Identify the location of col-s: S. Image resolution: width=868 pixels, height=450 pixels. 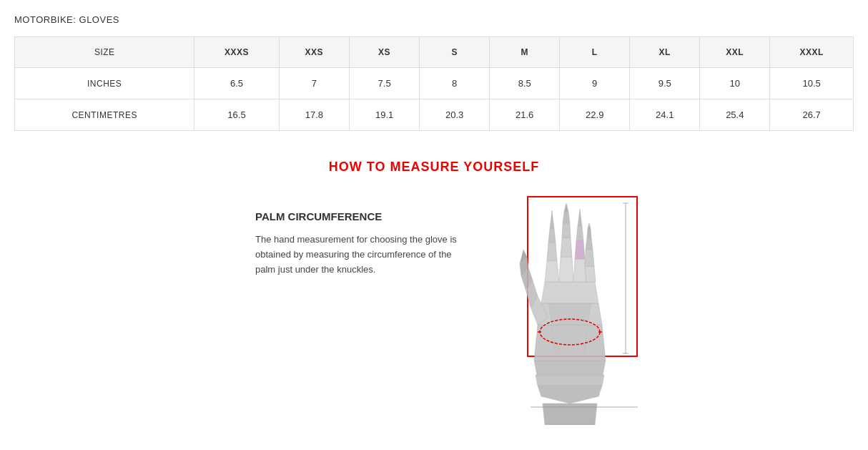
(455, 53).